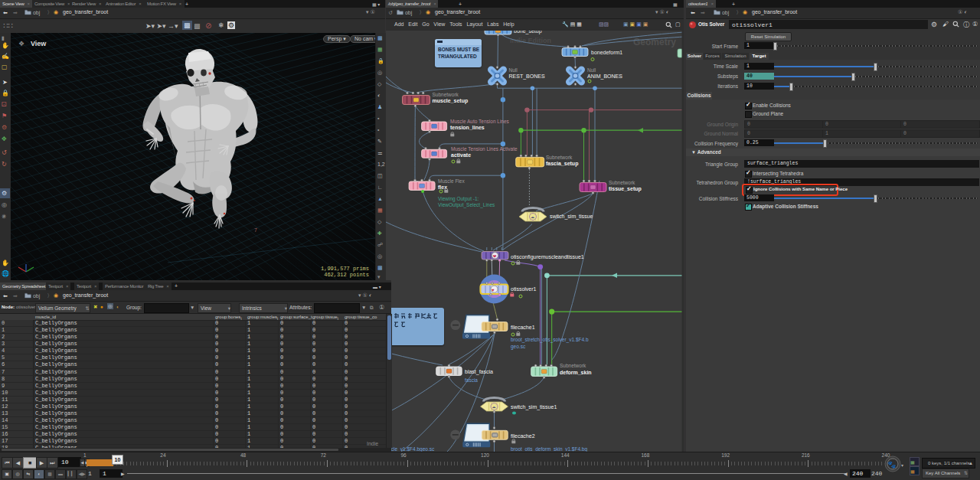 The width and height of the screenshot is (980, 480). I want to click on svg-text: switch_sim_tissue, so click(571, 217).